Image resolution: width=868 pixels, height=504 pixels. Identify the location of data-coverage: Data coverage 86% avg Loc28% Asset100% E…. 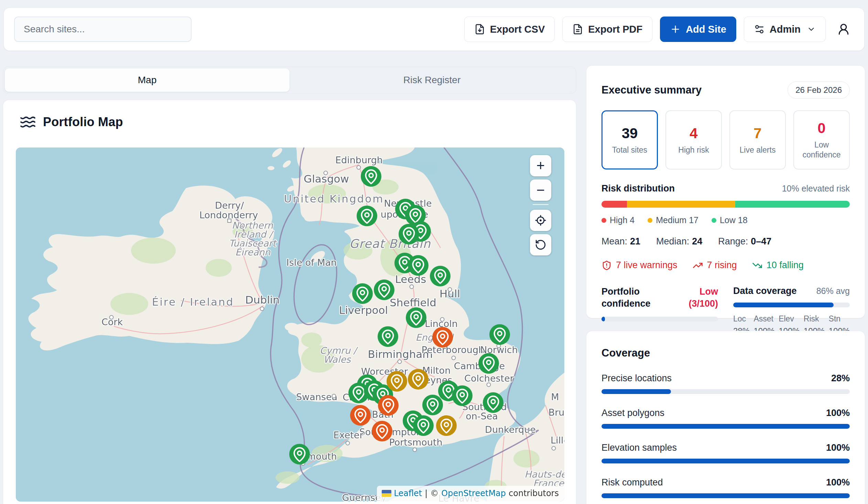
(792, 311).